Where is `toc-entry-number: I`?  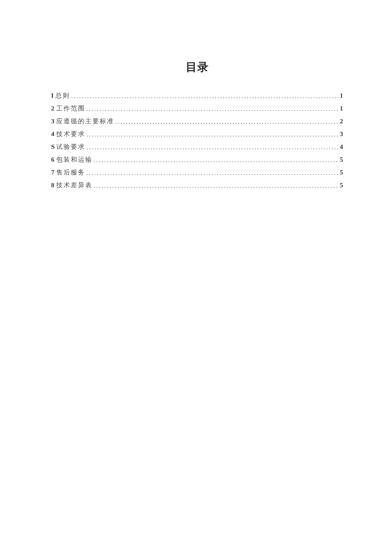
toc-entry-number: I is located at coordinates (52, 96).